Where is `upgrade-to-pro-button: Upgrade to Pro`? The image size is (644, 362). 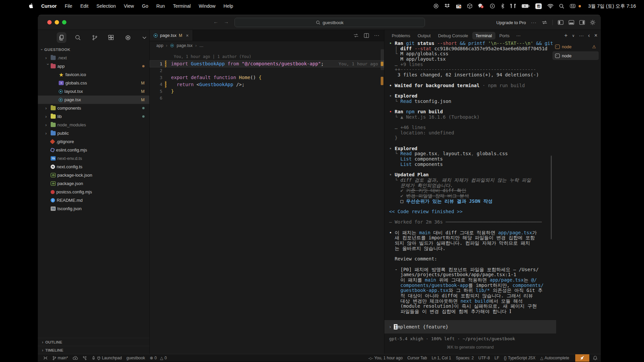 upgrade-to-pro-button: Upgrade to Pro is located at coordinates (511, 23).